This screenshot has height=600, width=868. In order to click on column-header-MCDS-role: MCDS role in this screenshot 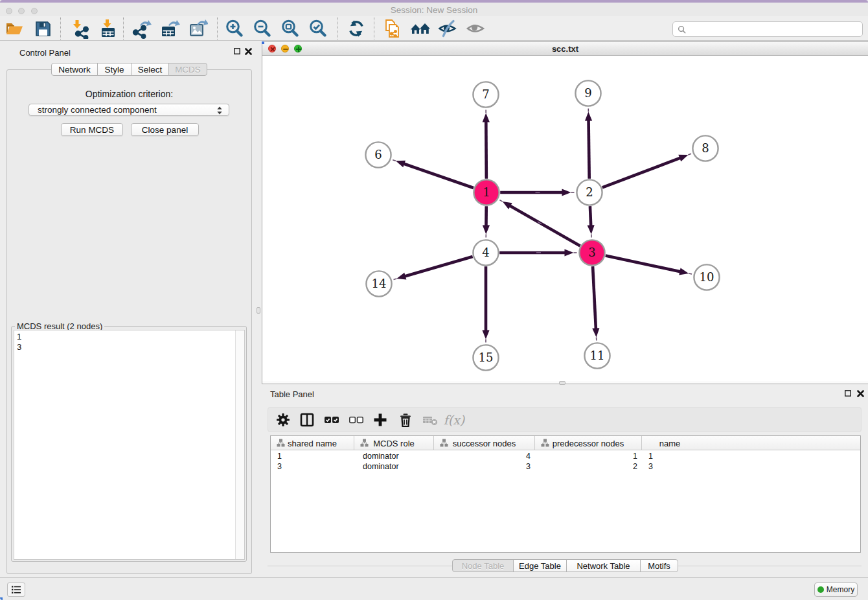, I will do `click(394, 443)`.